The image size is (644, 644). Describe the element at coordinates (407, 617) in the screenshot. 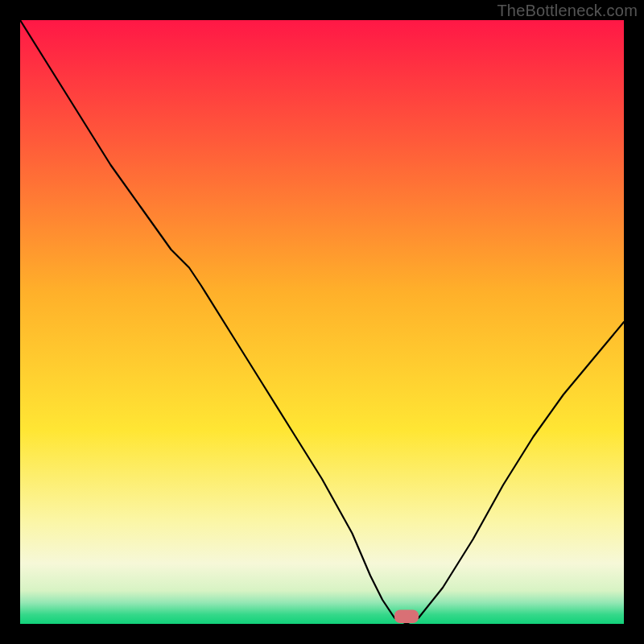

I see `optimal-marker` at that location.